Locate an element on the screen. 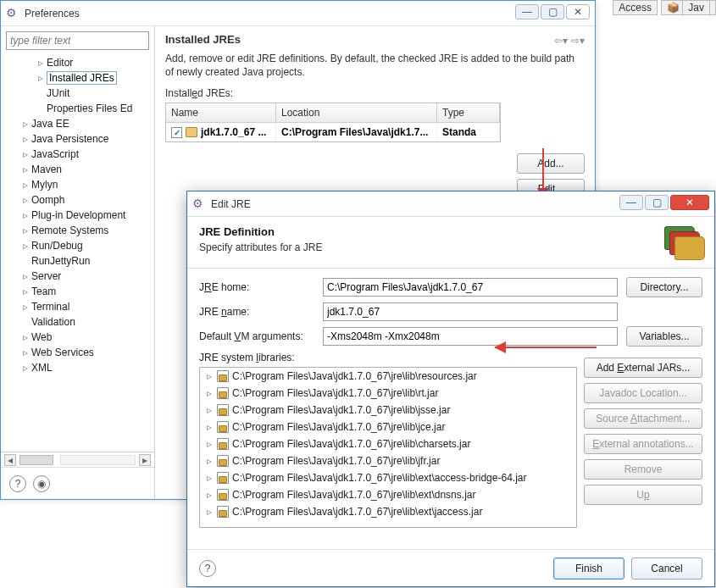  tree-item-maven: ▹Maven is located at coordinates (78, 169).